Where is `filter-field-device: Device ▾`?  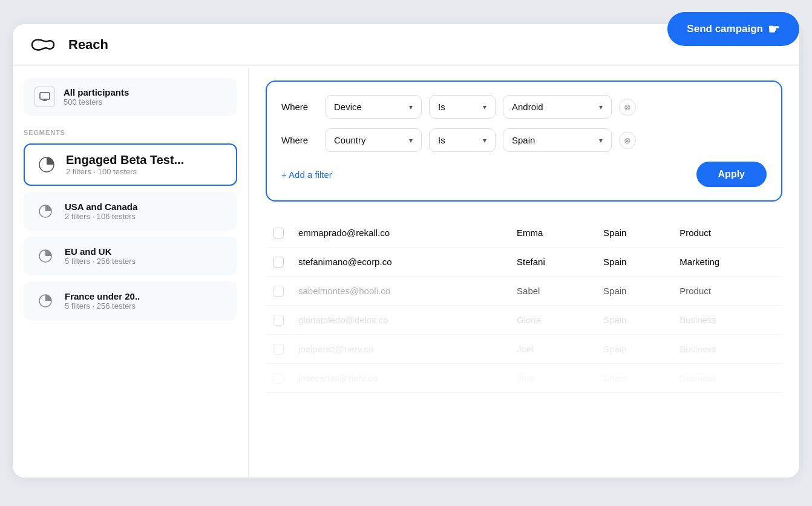
filter-field-device: Device ▾ is located at coordinates (373, 107).